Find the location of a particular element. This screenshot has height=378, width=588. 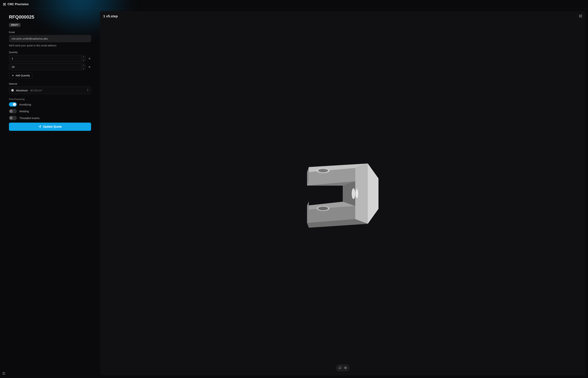

page-title: RFQ000025 is located at coordinates (50, 17).